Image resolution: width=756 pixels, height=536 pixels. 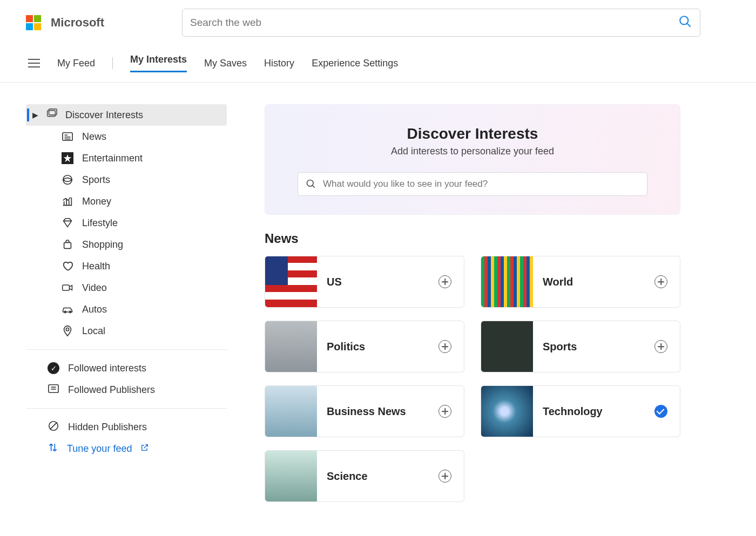 I want to click on interest-card-world: World, so click(x=580, y=282).